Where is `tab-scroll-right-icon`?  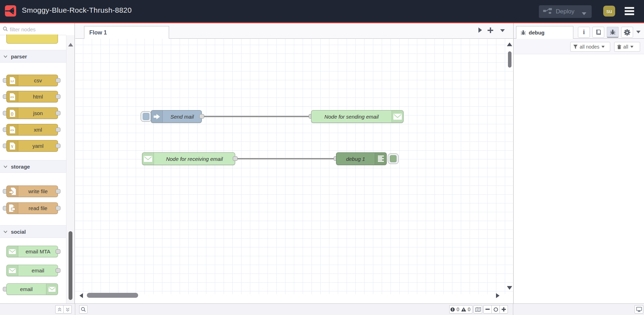 tab-scroll-right-icon is located at coordinates (480, 30).